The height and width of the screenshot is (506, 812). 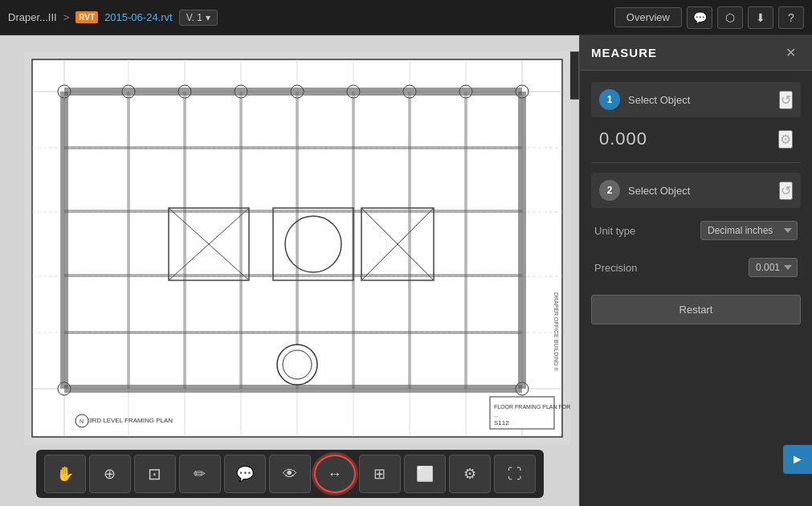 I want to click on view-tool-button: 👁, so click(x=290, y=474).